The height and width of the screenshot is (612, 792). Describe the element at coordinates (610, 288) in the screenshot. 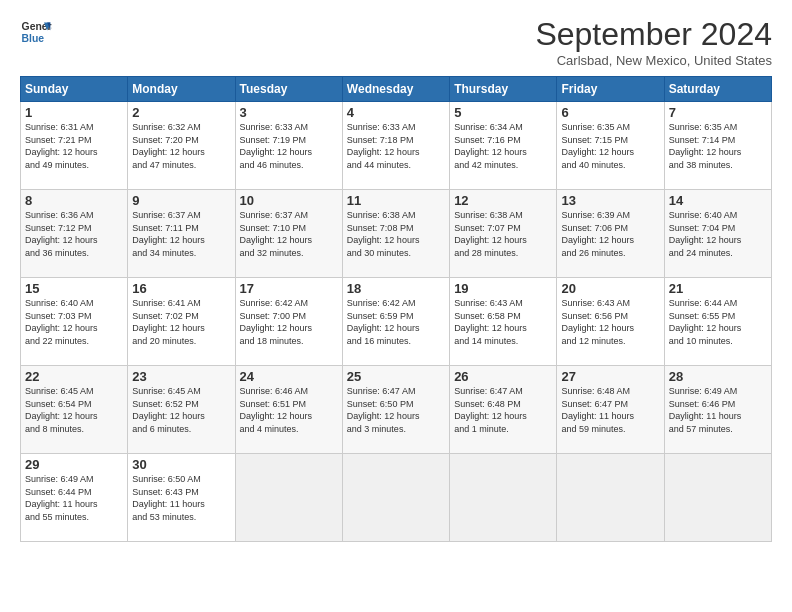

I see `day-number: 20` at that location.